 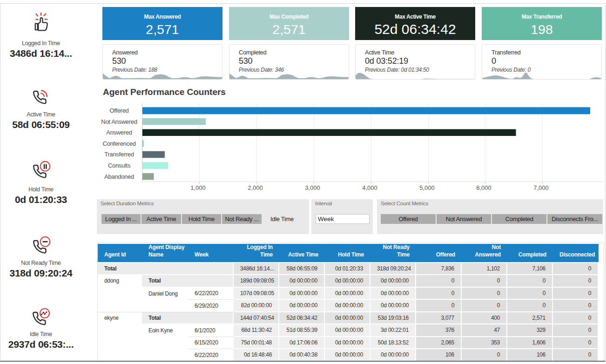 I want to click on svg-text: Offered, so click(x=119, y=111).